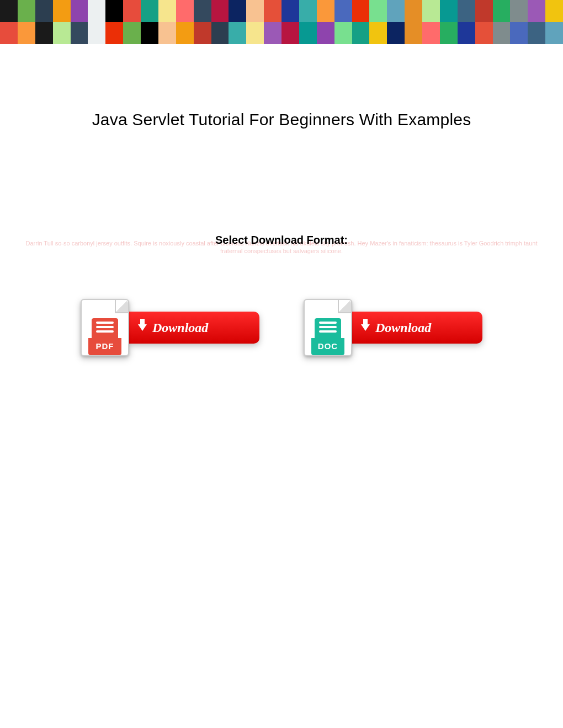  Describe the element at coordinates (282, 328) in the screenshot. I see `downloads-row: PDF Download DOC Download` at that location.